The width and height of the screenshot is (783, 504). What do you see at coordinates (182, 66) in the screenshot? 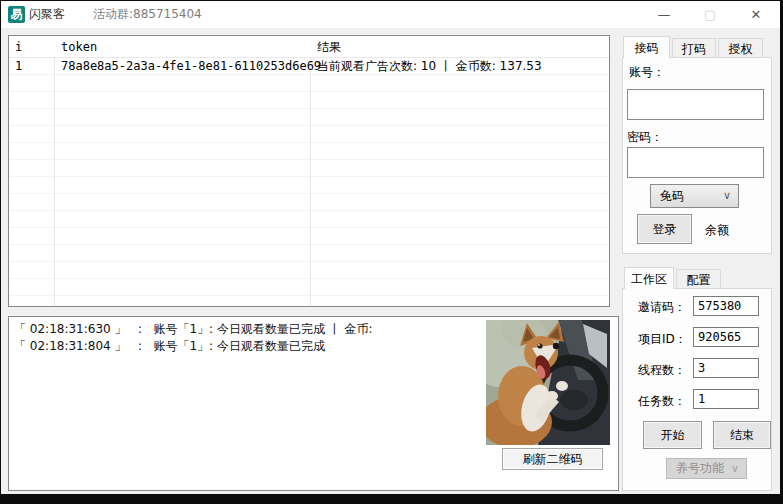
I see `row-token-cell: 78a8e8a5-2a3a-4fe1-8e81-6110253d6e69` at bounding box center [182, 66].